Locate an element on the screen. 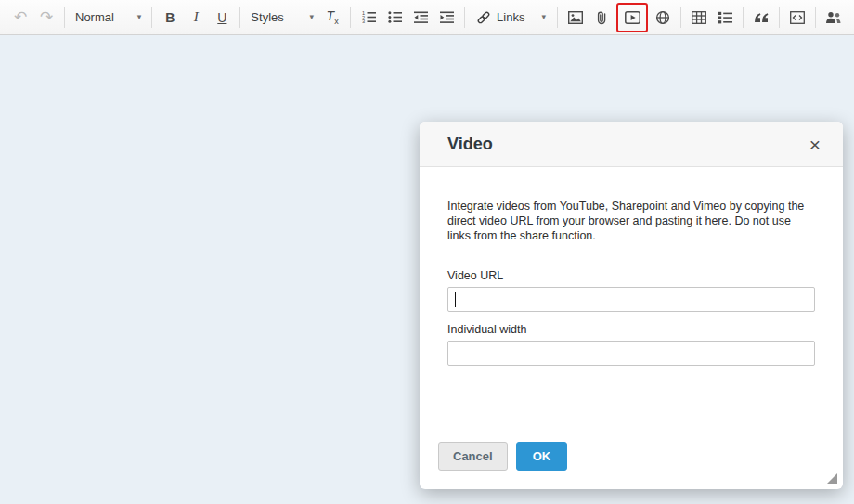 This screenshot has width=854, height=504. increase-indent-button is located at coordinates (446, 18).